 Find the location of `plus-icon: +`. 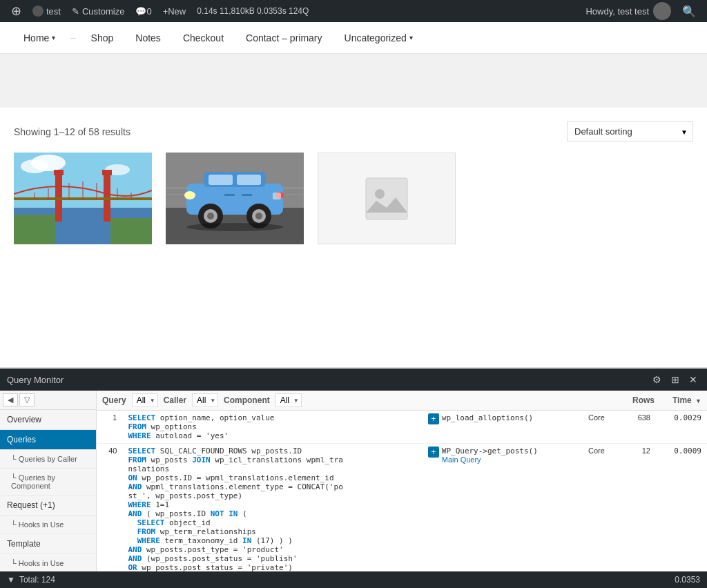

plus-icon: + is located at coordinates (166, 11).